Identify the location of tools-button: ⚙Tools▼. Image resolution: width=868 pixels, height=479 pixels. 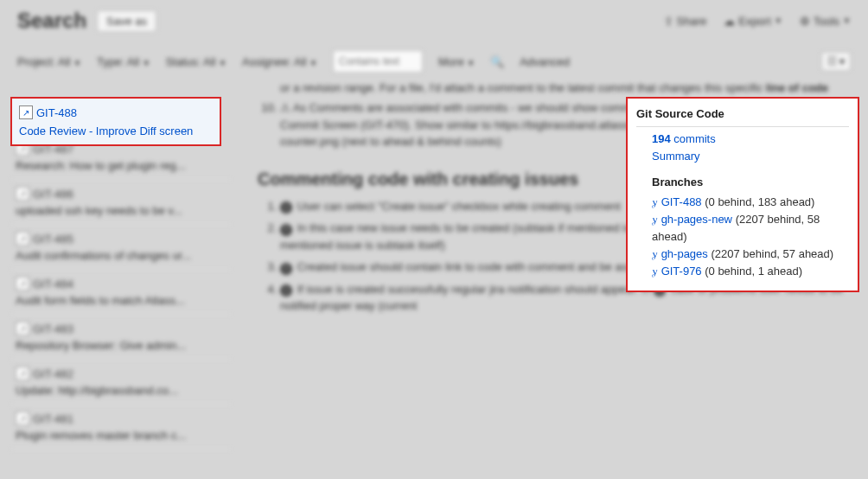
(825, 21).